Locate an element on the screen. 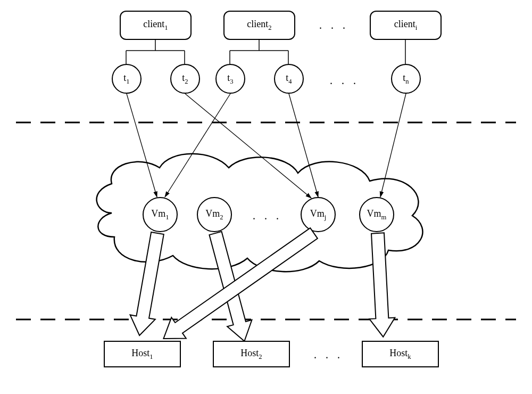 The width and height of the screenshot is (532, 394). host-2: Host2 is located at coordinates (251, 354).